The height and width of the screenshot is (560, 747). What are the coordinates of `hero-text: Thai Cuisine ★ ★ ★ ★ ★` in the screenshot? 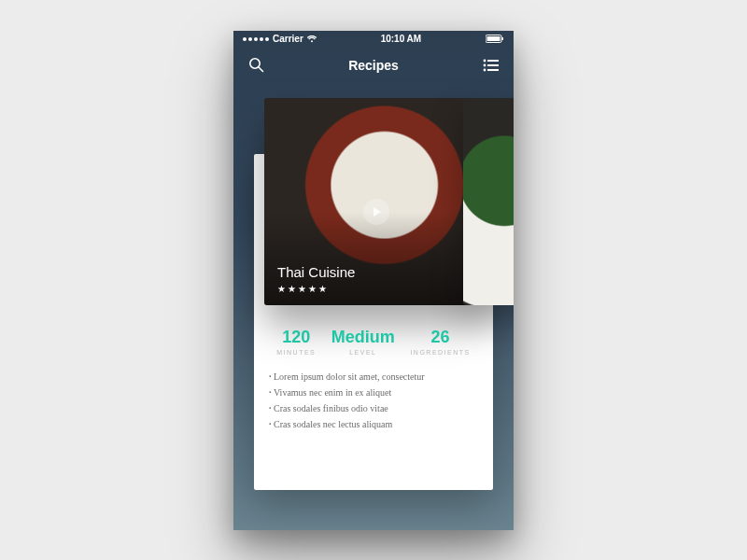 It's located at (316, 279).